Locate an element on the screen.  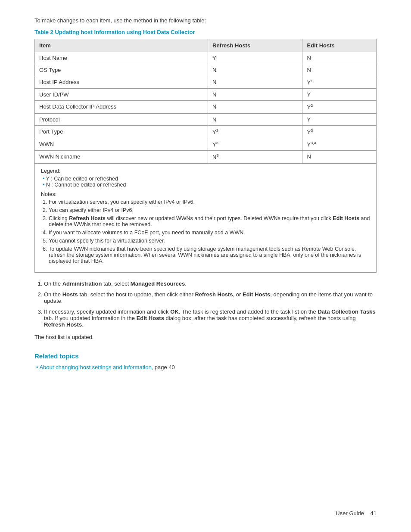
legend-title: Legend: is located at coordinates (206, 171).